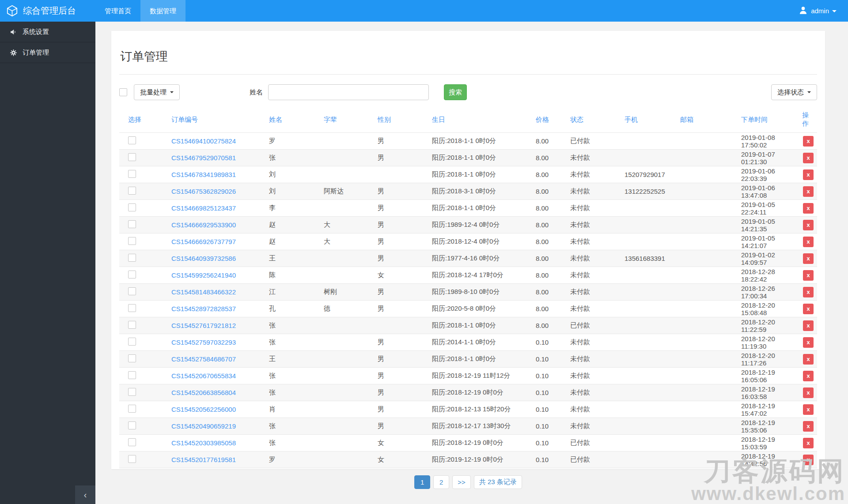 Image resolution: width=848 pixels, height=504 pixels. What do you see at coordinates (455, 92) in the screenshot?
I see `search-button: 搜索` at bounding box center [455, 92].